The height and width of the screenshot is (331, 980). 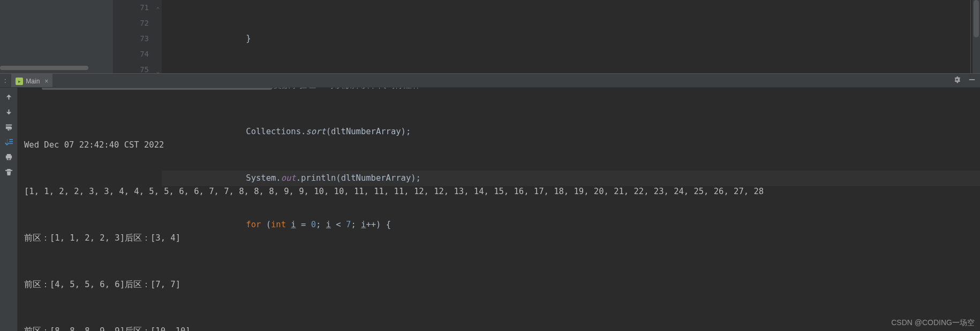 I want to click on project-panel, so click(x=57, y=36).